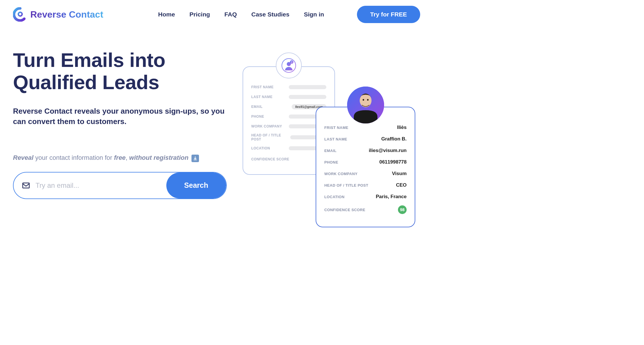  Describe the element at coordinates (402, 127) in the screenshot. I see `value-first-name: Iliès` at that location.